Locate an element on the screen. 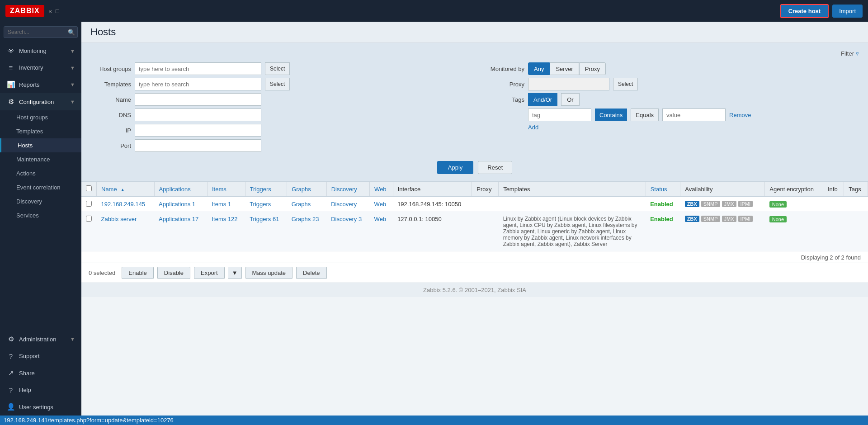 The width and height of the screenshot is (868, 425). status-badge: Enabled is located at coordinates (662, 204).